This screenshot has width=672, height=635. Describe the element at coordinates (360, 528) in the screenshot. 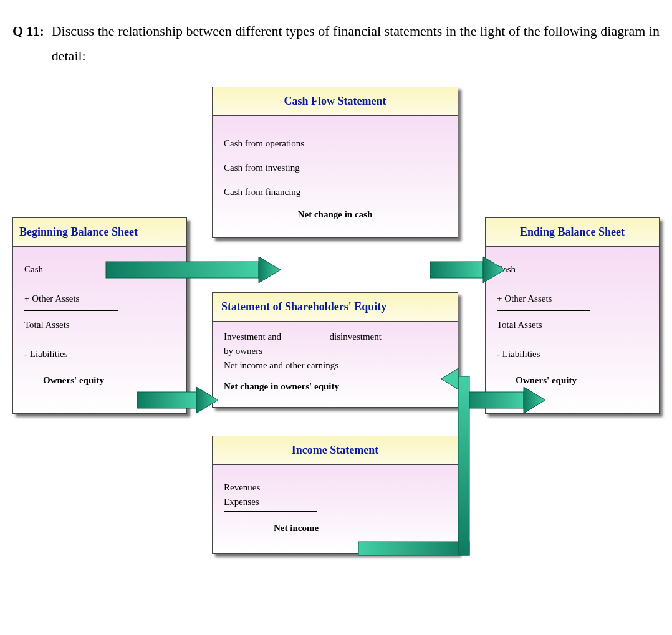

I see `is-net: Net income` at that location.